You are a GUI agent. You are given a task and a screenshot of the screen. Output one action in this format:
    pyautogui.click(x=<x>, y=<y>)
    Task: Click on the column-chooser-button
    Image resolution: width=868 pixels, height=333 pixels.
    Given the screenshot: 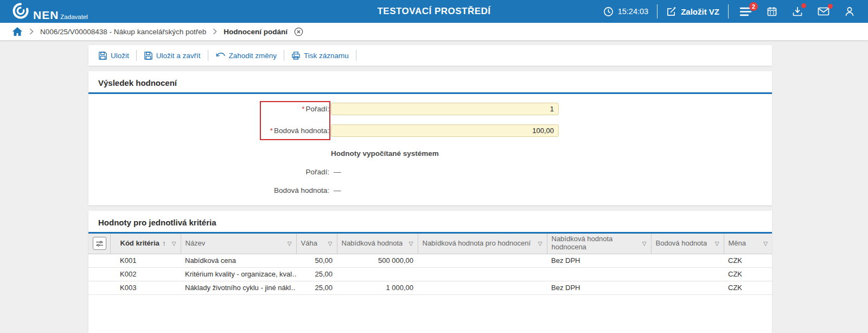 What is the action you would take?
    pyautogui.click(x=100, y=243)
    